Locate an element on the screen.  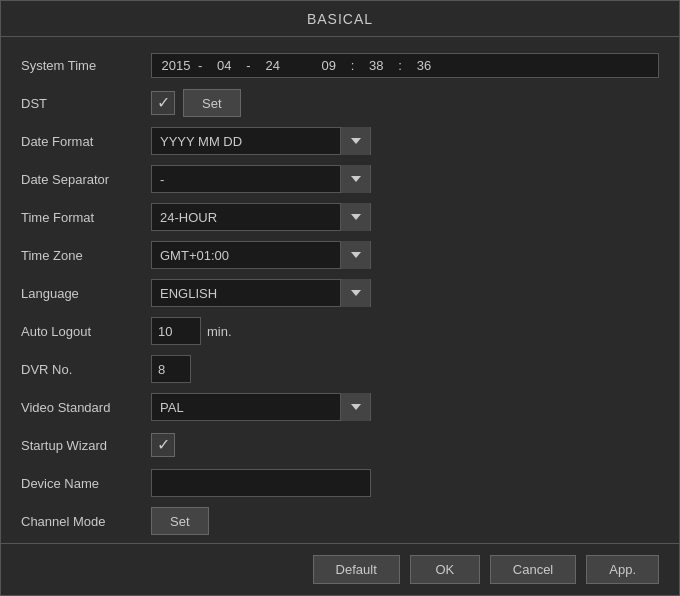
date-format-dropdown: YYYY MM DD is located at coordinates (261, 141).